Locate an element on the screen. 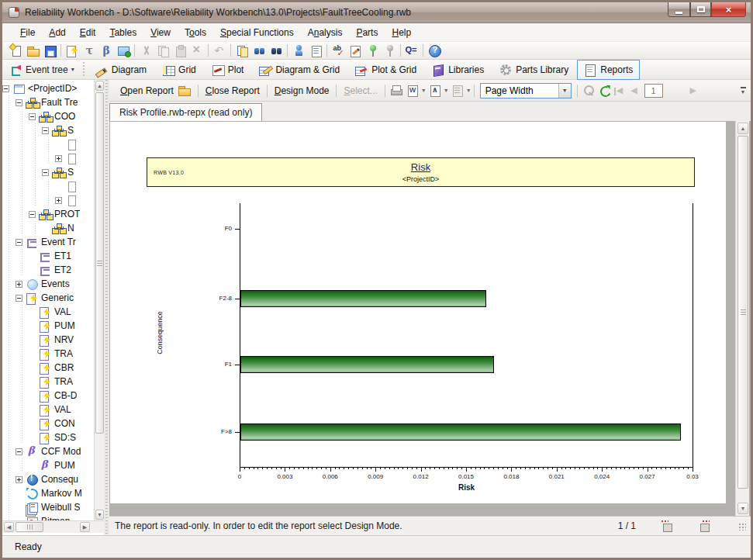 The width and height of the screenshot is (753, 560). spell-check-button is located at coordinates (338, 51).